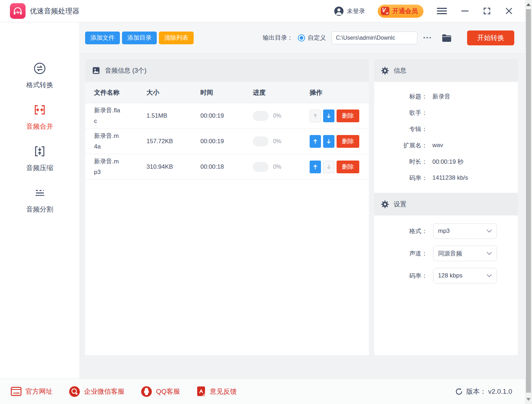  What do you see at coordinates (139, 38) in the screenshot?
I see `add-directory-button: 添加目录` at bounding box center [139, 38].